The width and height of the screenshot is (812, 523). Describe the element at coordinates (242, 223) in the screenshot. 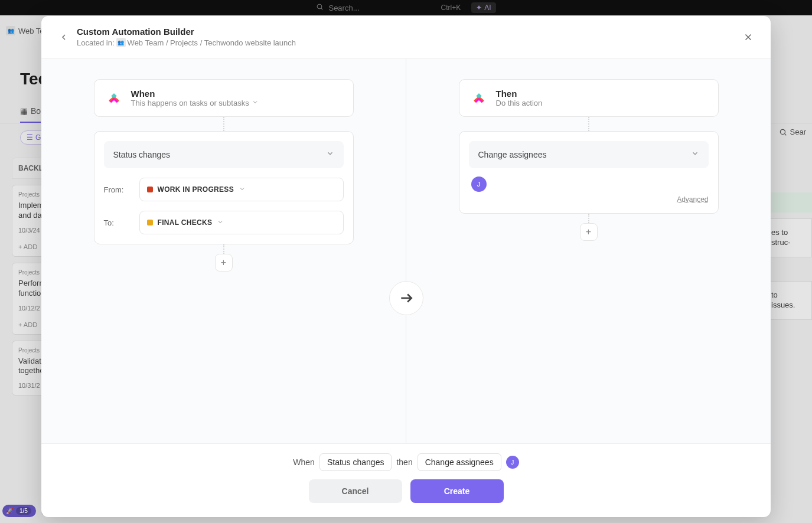

I see `to-status-input: FINAL CHECKS` at that location.